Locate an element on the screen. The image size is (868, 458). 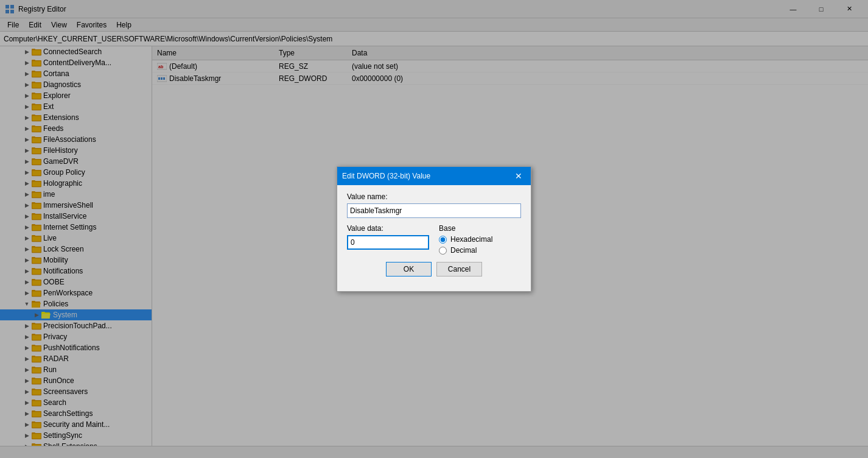
value-data-input is located at coordinates (388, 242).